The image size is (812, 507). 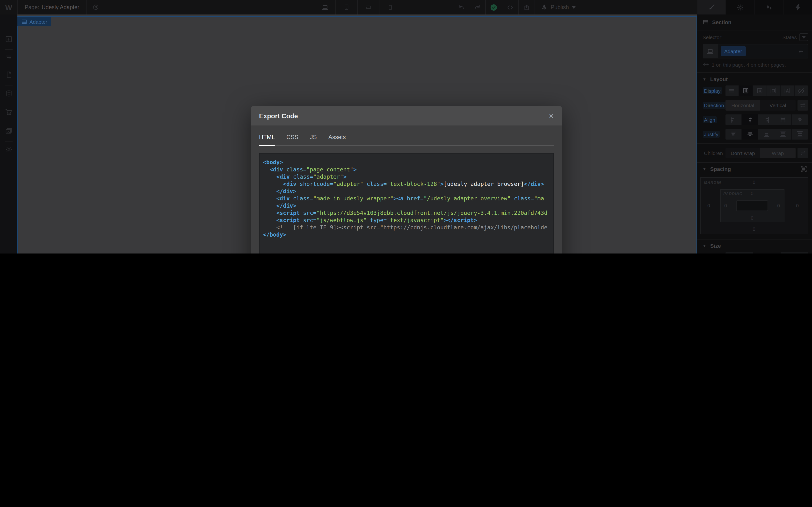 I want to click on display-grid-button, so click(x=760, y=91).